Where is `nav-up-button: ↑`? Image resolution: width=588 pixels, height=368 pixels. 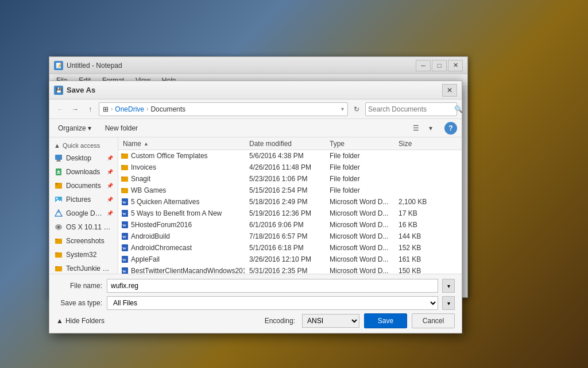 nav-up-button: ↑ is located at coordinates (90, 109).